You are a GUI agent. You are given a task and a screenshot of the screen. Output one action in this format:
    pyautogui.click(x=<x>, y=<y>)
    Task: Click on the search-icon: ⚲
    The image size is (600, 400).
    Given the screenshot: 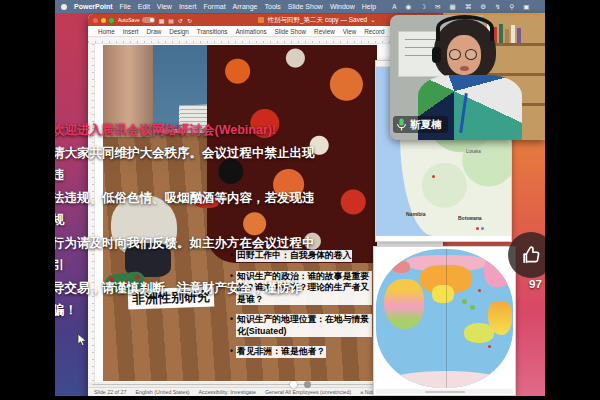 What is the action you would take?
    pyautogui.click(x=512, y=7)
    